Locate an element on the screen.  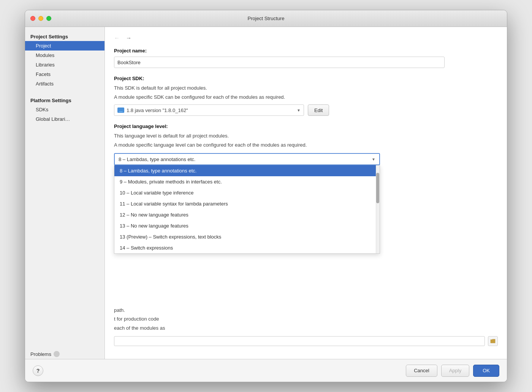
partial-text-production: t for production code is located at coordinates (306, 319).